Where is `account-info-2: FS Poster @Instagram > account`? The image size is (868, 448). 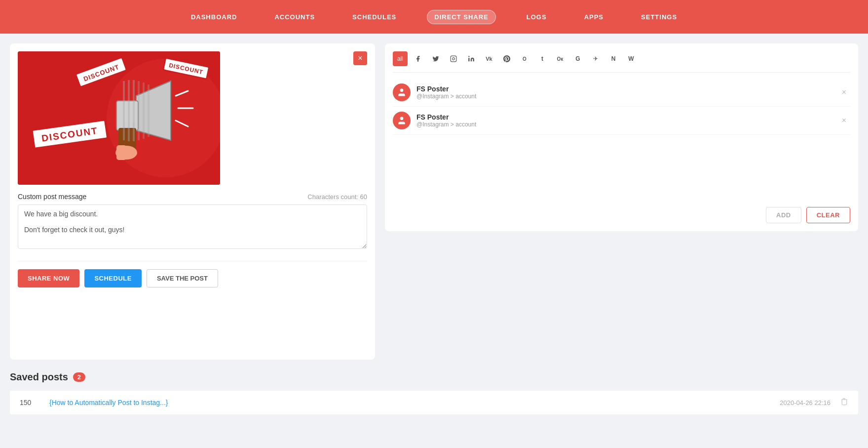
account-info-2: FS Poster @Instagram > account is located at coordinates (634, 121).